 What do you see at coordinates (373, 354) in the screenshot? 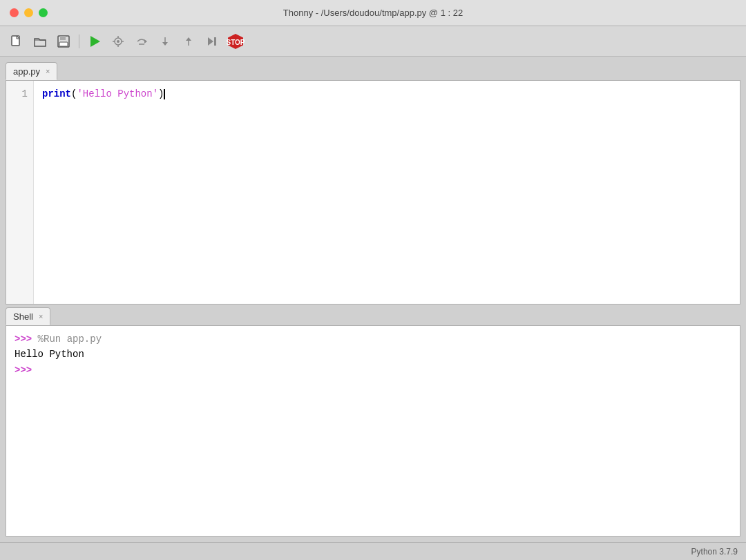
I see `shell-output: Hello Python` at bounding box center [373, 354].